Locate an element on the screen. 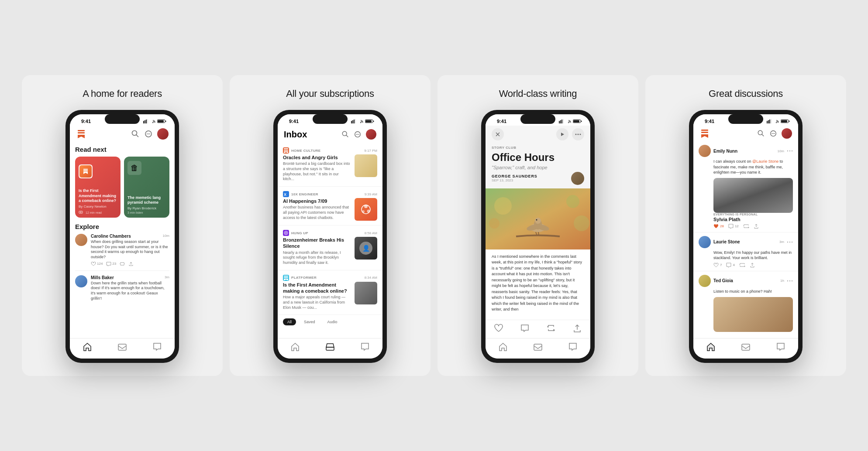  inbox-item-desc-1: Another business has announced that all … is located at coordinates (317, 213).